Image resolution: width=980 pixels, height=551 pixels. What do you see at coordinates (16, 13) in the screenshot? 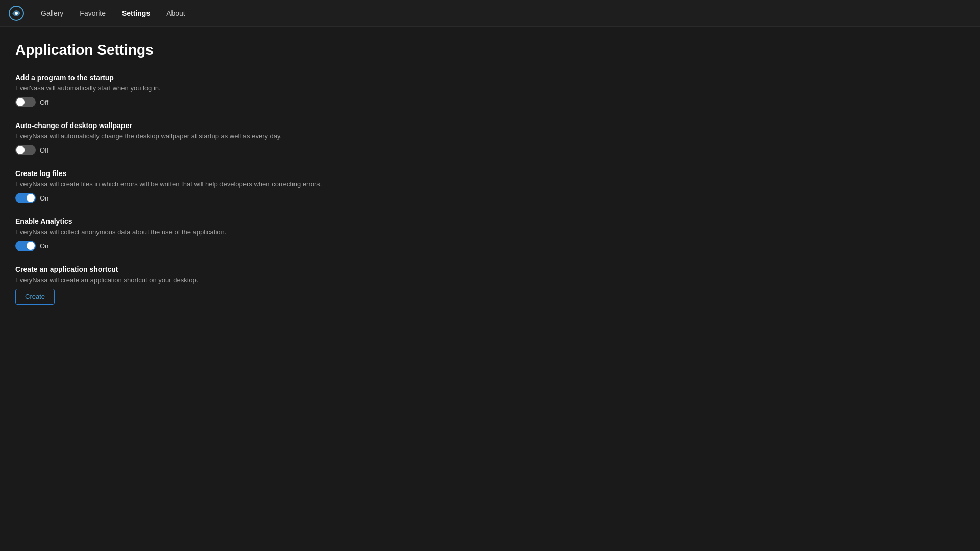
I see `app-logo` at bounding box center [16, 13].